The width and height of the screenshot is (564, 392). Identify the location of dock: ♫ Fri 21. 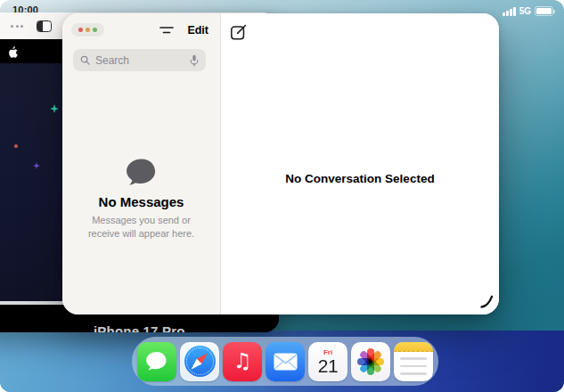
(285, 362).